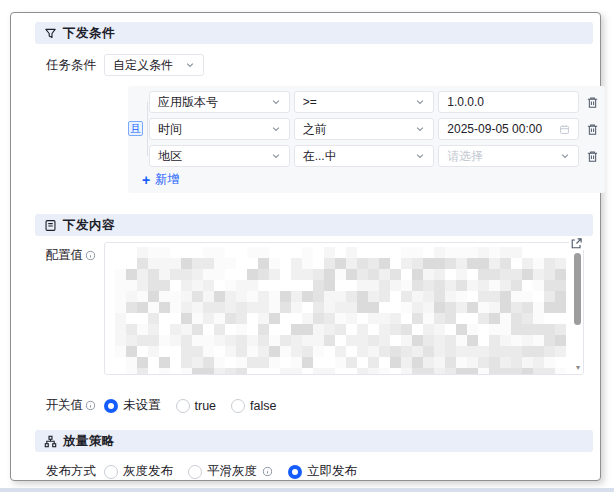  Describe the element at coordinates (375, 129) in the screenshot. I see `condition-row: 时间 之前 2025-09-05 00:00` at that location.